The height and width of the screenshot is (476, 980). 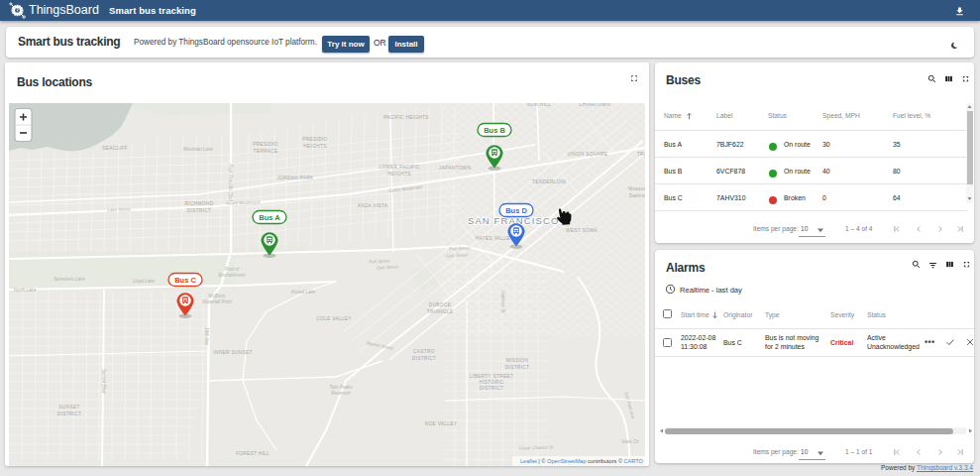 What do you see at coordinates (198, 149) in the screenshot?
I see `svg-text: Mountain Lake` at bounding box center [198, 149].